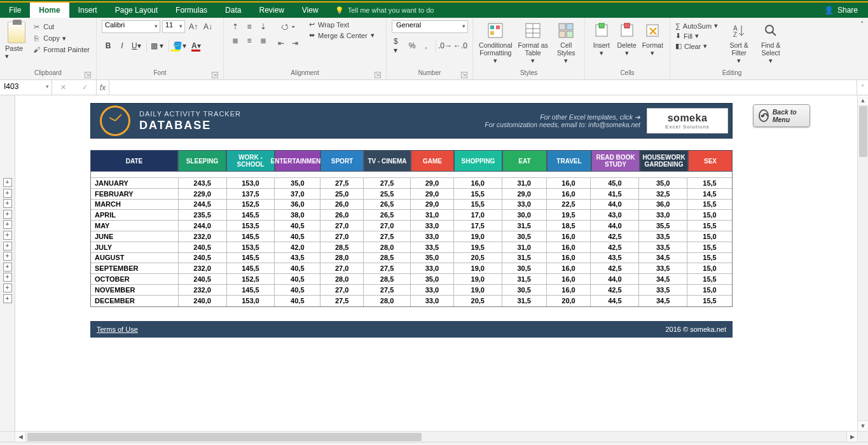  Describe the element at coordinates (8, 299) in the screenshot. I see `outline-expand-12: +` at that location.